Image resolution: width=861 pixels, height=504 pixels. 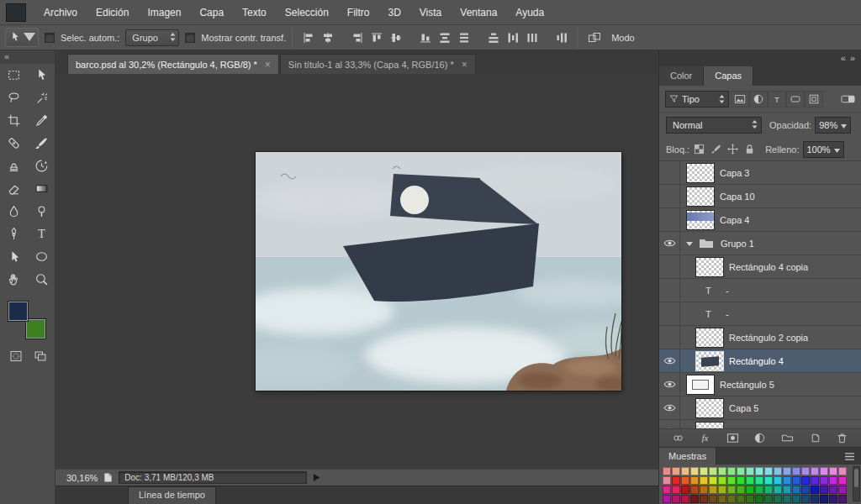 What do you see at coordinates (727, 291) in the screenshot?
I see `layer-name: -` at bounding box center [727, 291].